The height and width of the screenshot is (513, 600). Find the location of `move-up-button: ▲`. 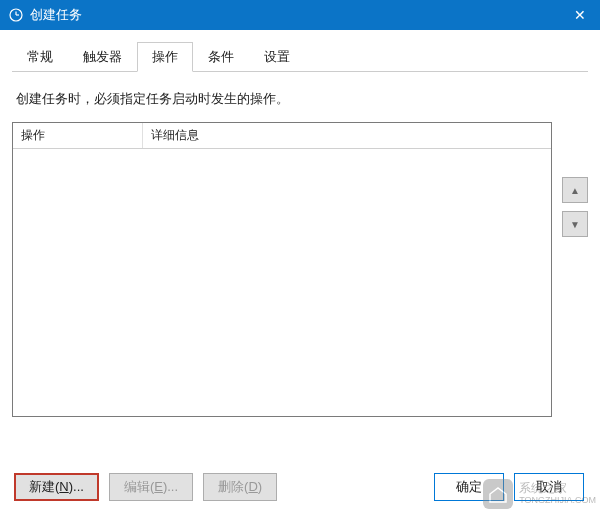

move-up-button: ▲ is located at coordinates (575, 190).